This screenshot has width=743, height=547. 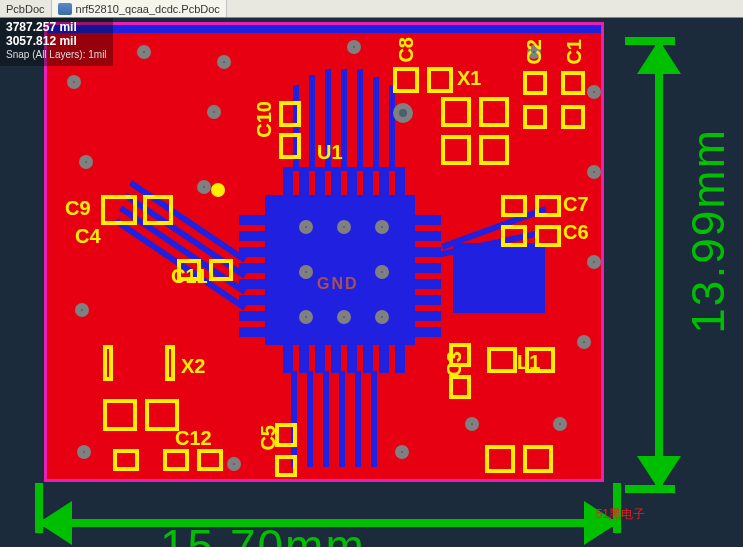 I want to click on watermark-text: 51黑电子, so click(x=620, y=514).